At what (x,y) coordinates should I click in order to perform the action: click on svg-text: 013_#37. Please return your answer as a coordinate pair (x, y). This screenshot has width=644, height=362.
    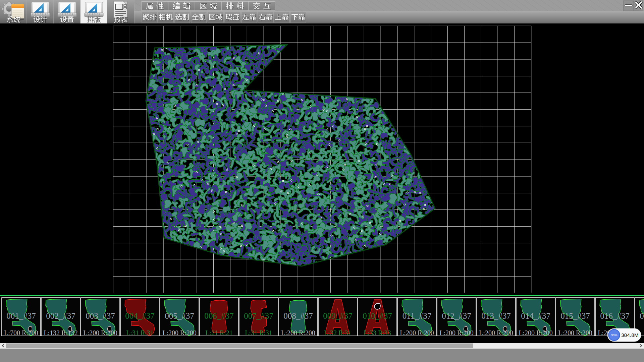
    Looking at the image, I should click on (496, 316).